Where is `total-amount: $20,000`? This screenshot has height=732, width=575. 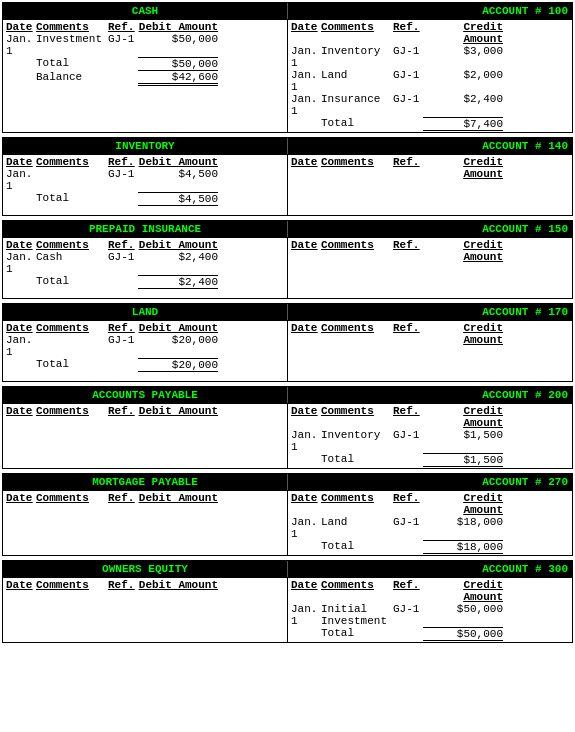 total-amount: $20,000 is located at coordinates (178, 365).